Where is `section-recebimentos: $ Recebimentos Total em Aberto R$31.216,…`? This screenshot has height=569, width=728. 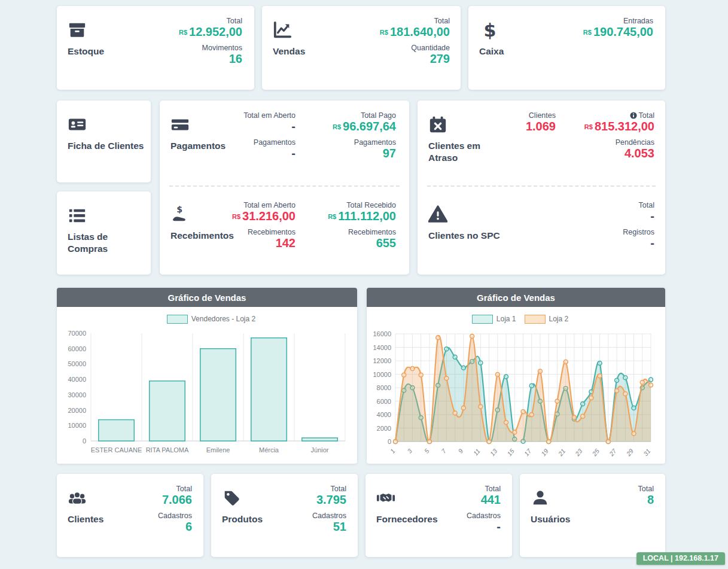
section-recebimentos: $ Recebimentos Total em Aberto R$31.216,… is located at coordinates (285, 233).